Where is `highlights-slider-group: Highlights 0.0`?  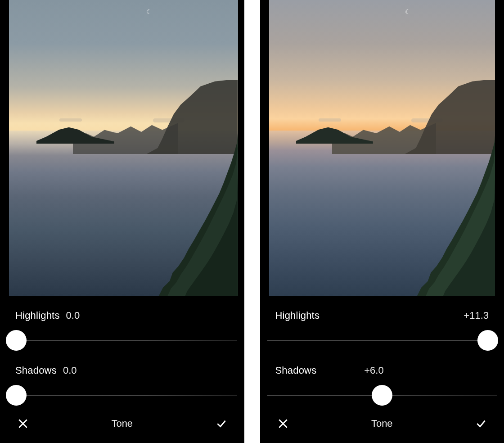
highlights-slider-group: Highlights 0.0 is located at coordinates (122, 330).